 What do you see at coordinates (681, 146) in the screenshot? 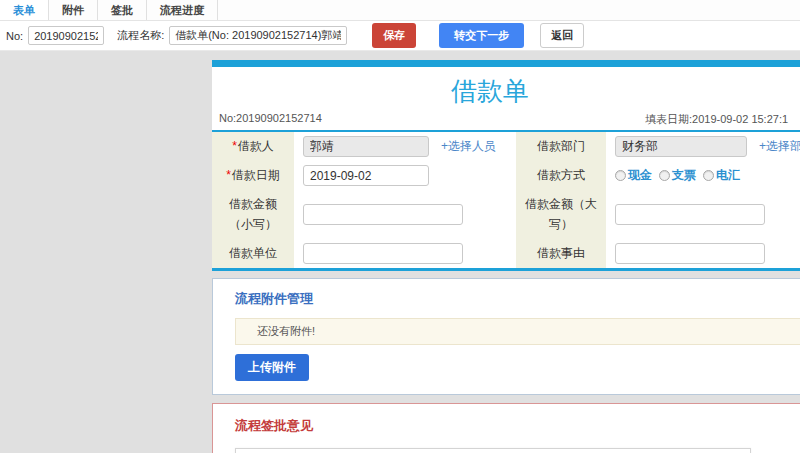
I see `dept-input` at bounding box center [681, 146].